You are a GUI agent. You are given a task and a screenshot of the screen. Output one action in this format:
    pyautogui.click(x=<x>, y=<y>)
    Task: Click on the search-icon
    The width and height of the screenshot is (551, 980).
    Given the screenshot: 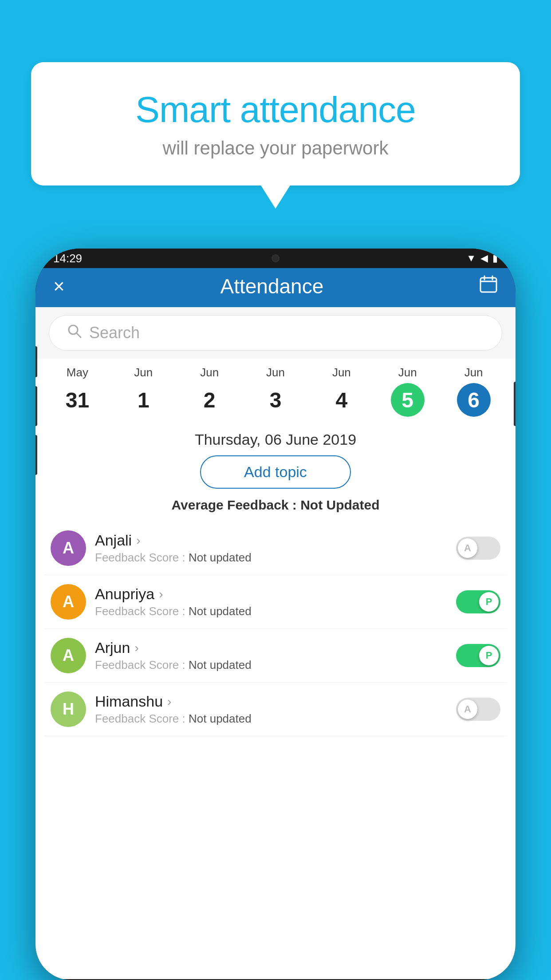 What is the action you would take?
    pyautogui.click(x=75, y=333)
    